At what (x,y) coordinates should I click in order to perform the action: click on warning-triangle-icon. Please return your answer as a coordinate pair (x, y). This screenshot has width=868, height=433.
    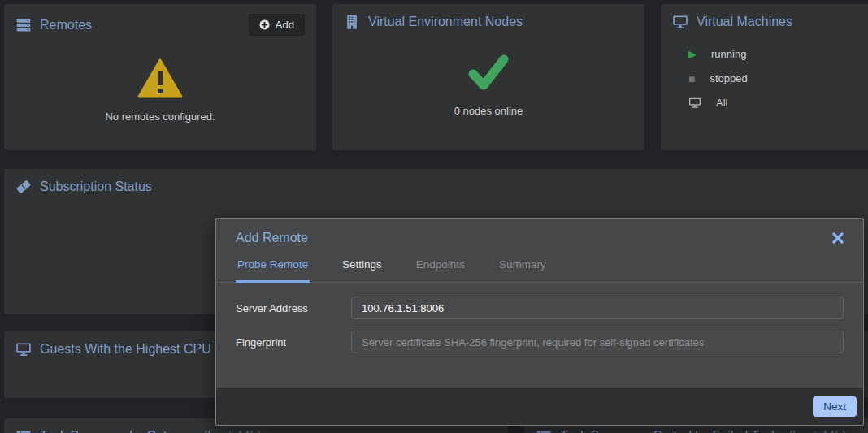
    Looking at the image, I should click on (160, 79).